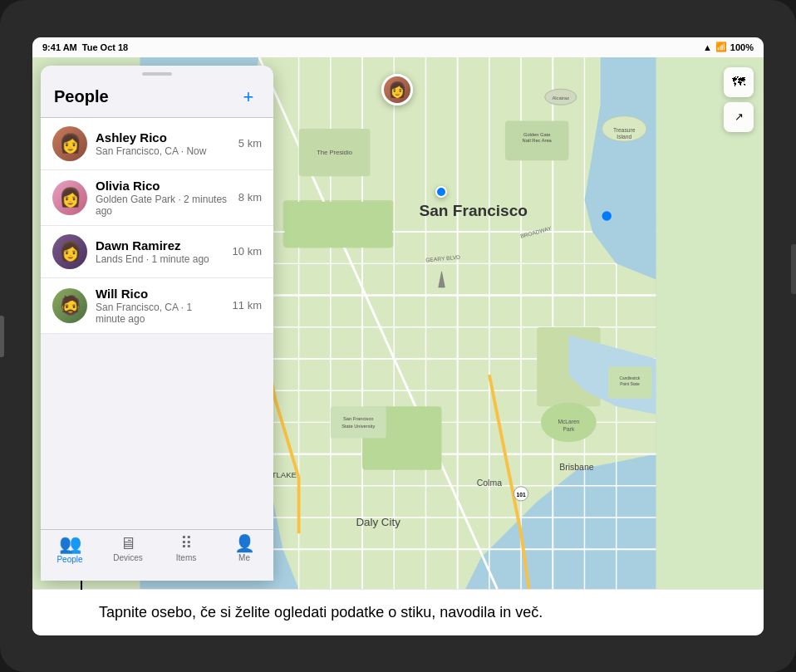  Describe the element at coordinates (186, 548) in the screenshot. I see `tab-items: ⠿ Items` at that location.